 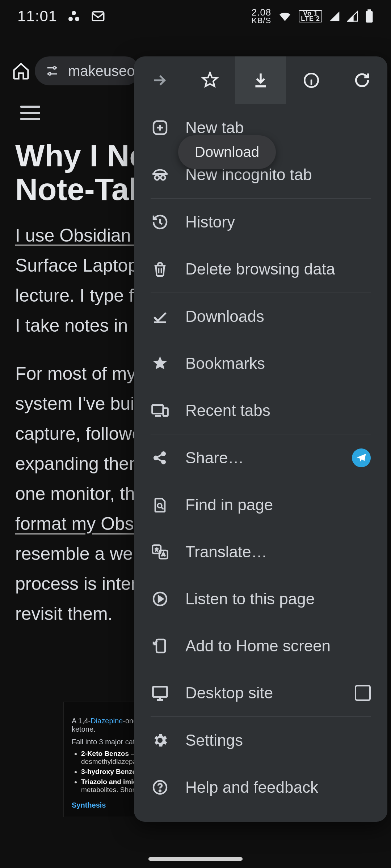 I want to click on page-info-button, so click(x=311, y=80).